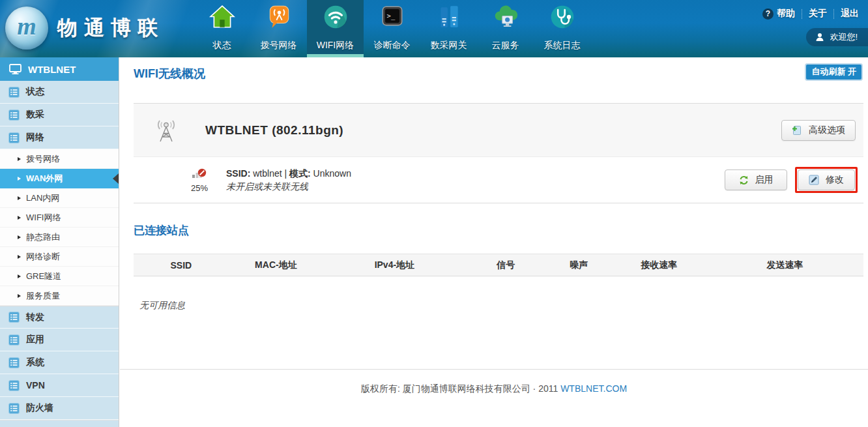 This screenshot has height=427, width=868. Describe the element at coordinates (506, 29) in the screenshot. I see `nav-tab-cloud-service: 云服务` at that location.